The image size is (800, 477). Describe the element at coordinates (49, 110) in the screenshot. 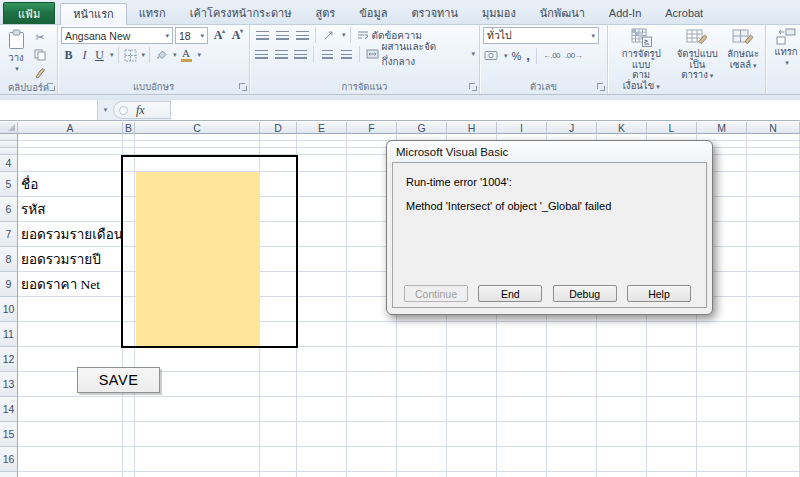

I see `name-box` at that location.